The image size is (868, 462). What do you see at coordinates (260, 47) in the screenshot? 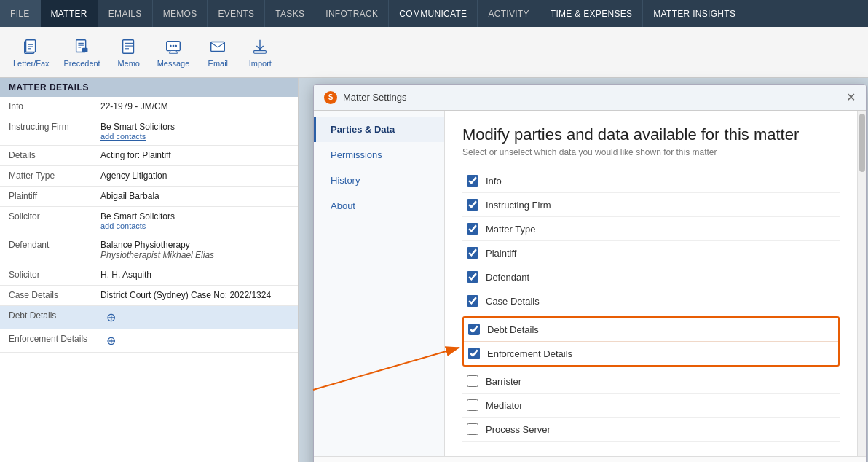
I see `import-icon` at bounding box center [260, 47].